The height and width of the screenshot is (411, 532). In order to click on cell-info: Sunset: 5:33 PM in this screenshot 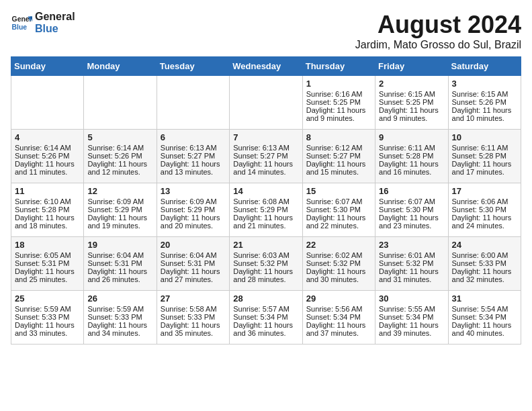, I will do `click(485, 263)`.